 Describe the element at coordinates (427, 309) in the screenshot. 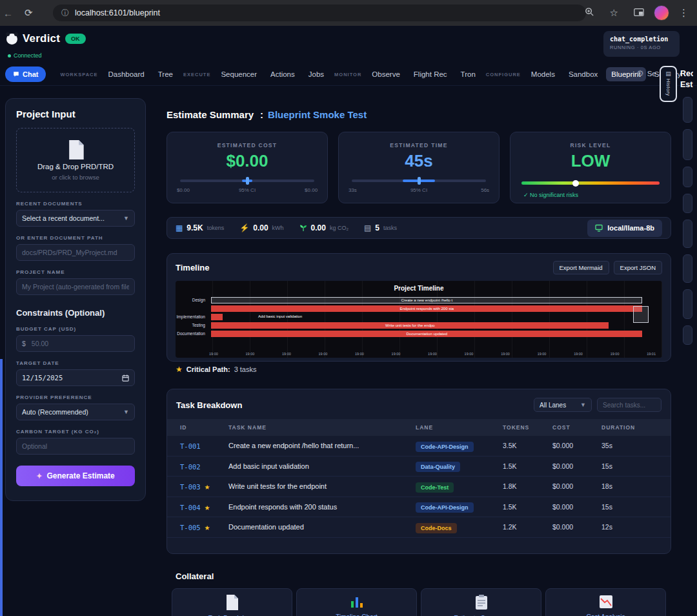

I see `gantt-bar: Endpoint responds with 200 sta` at that location.